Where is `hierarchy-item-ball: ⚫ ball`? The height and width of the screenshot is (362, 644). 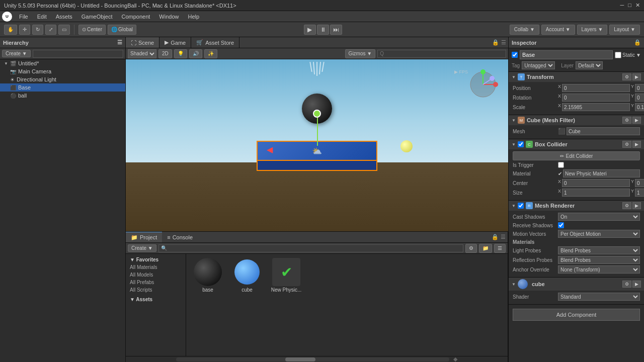 hierarchy-item-ball: ⚫ ball is located at coordinates (62, 96).